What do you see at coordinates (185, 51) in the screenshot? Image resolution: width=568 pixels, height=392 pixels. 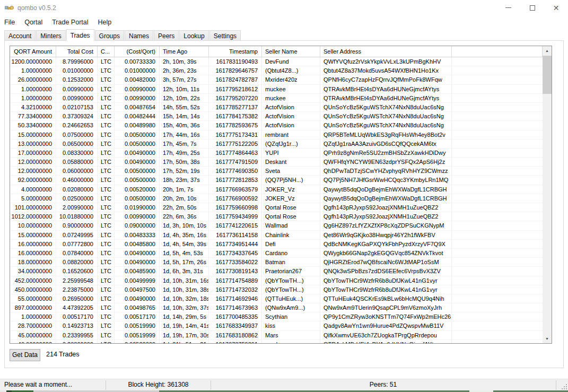 I see `header-cell-time-ago: Time Ago` at bounding box center [185, 51].